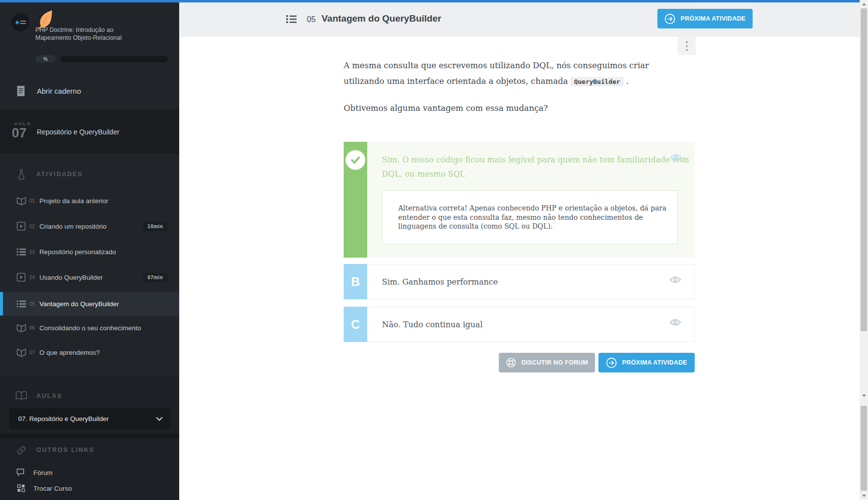  I want to click on activity-number: 03, so click(32, 252).